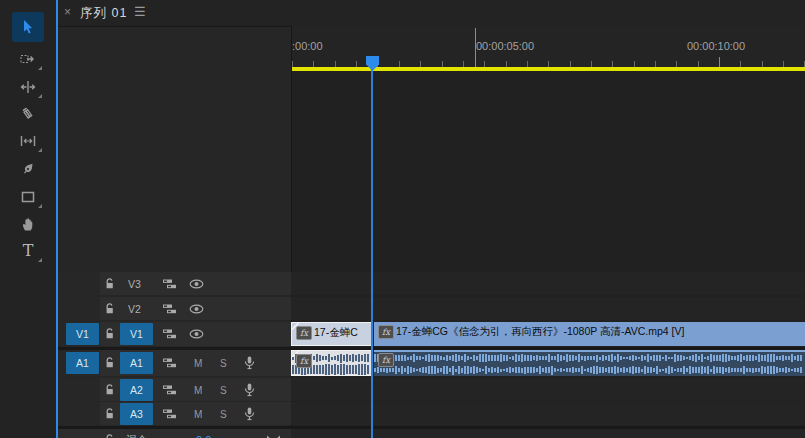  Describe the element at coordinates (548, 390) in the screenshot. I see `track-a2-content` at that location.